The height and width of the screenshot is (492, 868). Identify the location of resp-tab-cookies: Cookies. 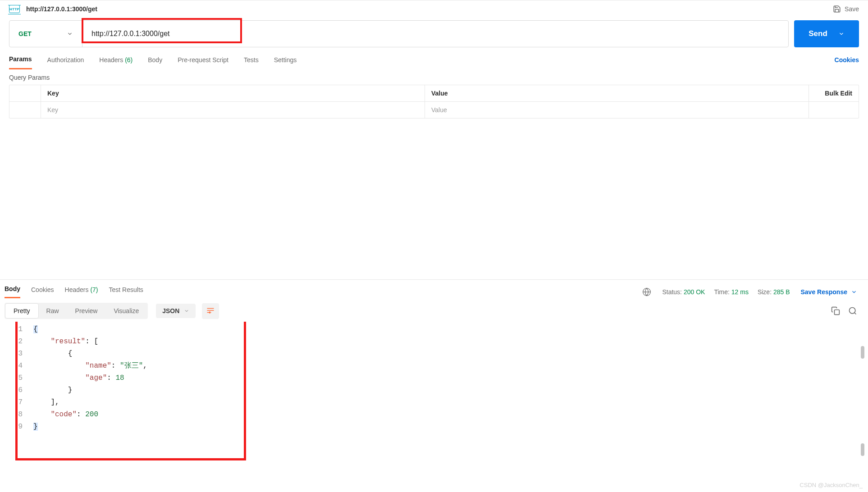
(42, 292).